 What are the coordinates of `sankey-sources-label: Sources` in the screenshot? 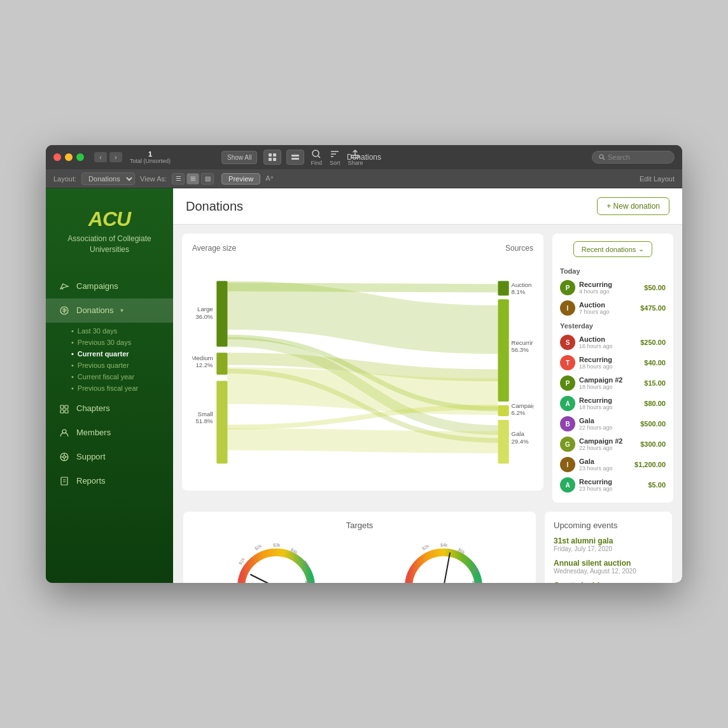 It's located at (519, 248).